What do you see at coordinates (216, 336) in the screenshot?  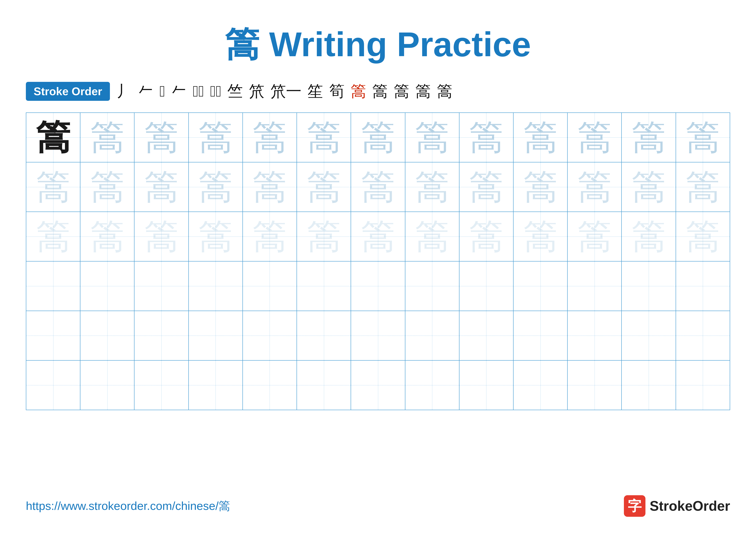 I see `cell-r5-c4` at bounding box center [216, 336].